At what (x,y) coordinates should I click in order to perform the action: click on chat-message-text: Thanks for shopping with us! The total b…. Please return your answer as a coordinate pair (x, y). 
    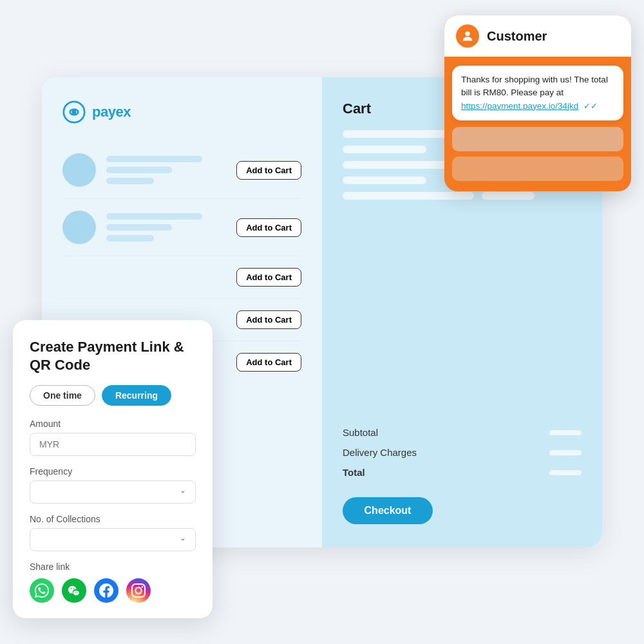
    Looking at the image, I should click on (535, 86).